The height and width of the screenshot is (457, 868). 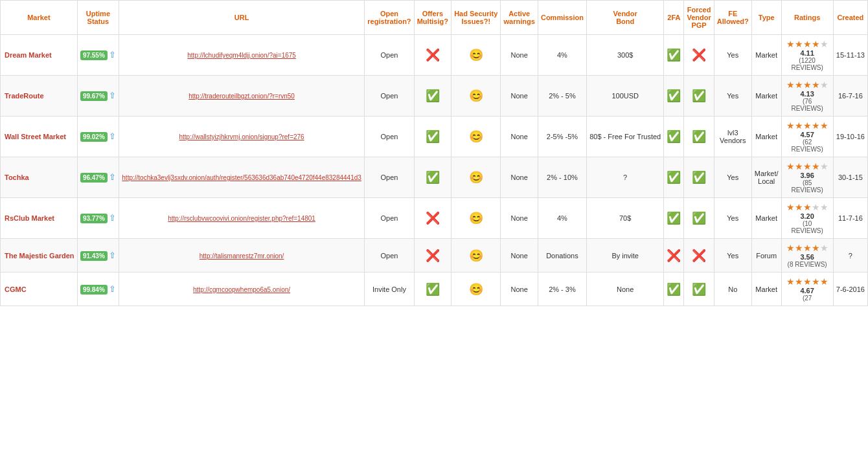 What do you see at coordinates (241, 18) in the screenshot?
I see `col-header-url: URL` at bounding box center [241, 18].